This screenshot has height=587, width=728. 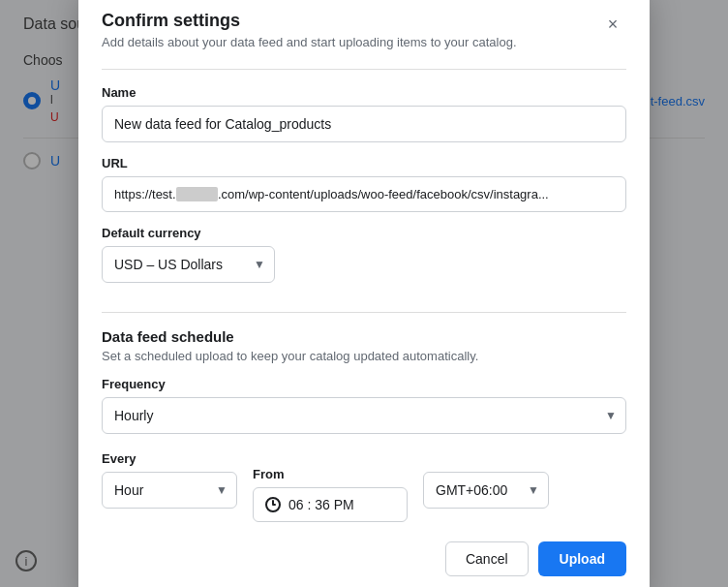 I want to click on modal-header: Confirm settings Add details about your …, so click(x=364, y=30).